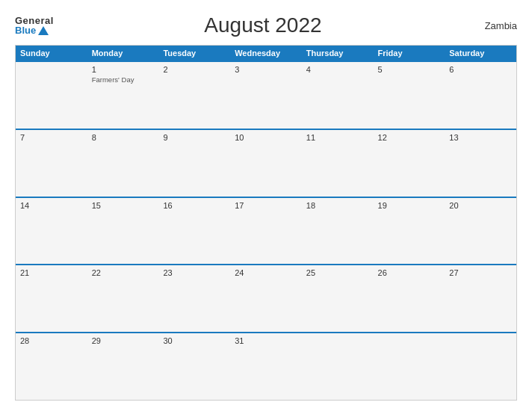 The height and width of the screenshot is (411, 532). What do you see at coordinates (266, 96) in the screenshot?
I see `calendar-cell: 3` at bounding box center [266, 96].